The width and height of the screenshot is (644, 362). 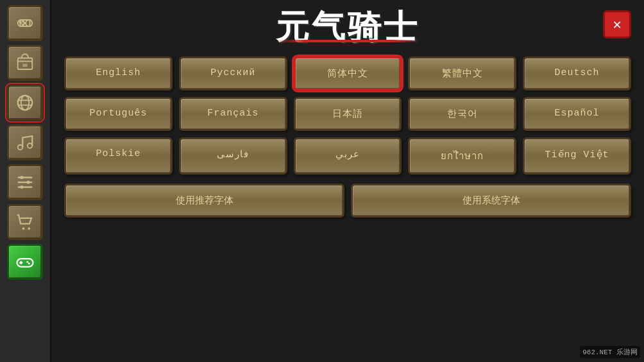 I want to click on sidebar, so click(x=26, y=181).